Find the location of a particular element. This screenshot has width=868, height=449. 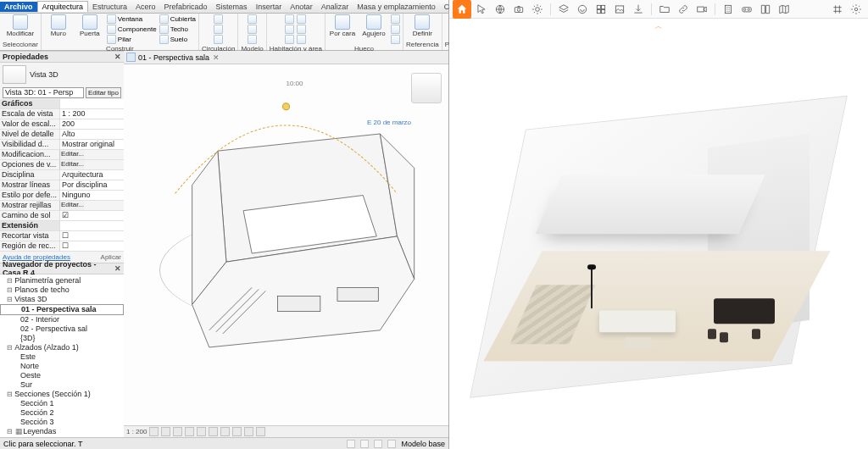

roof-button: Cubierta is located at coordinates (178, 19).